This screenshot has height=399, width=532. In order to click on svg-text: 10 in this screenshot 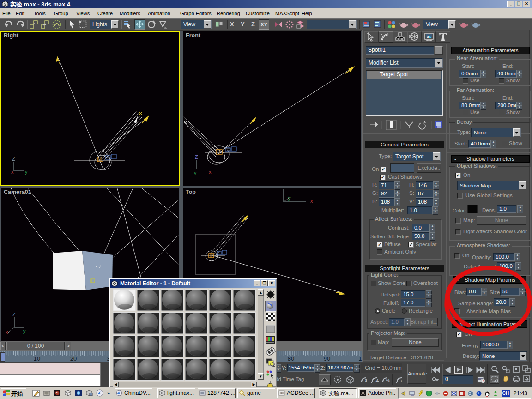, I will do `click(37, 358)`.